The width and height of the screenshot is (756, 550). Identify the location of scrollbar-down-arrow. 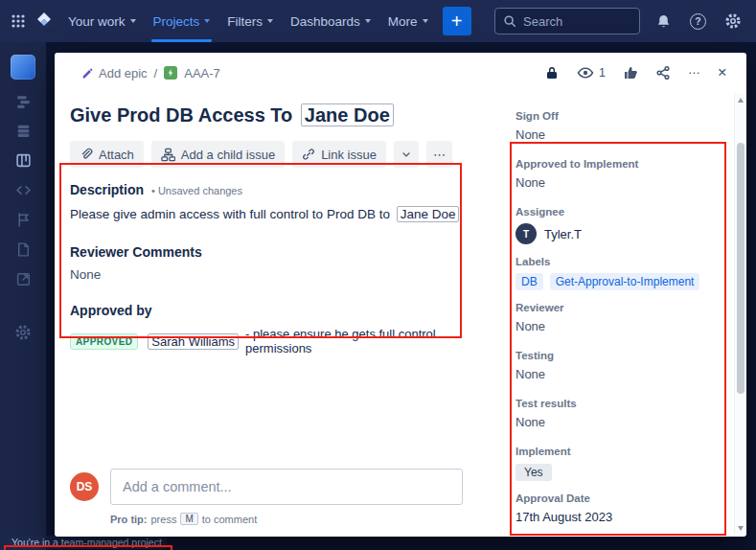
(740, 528).